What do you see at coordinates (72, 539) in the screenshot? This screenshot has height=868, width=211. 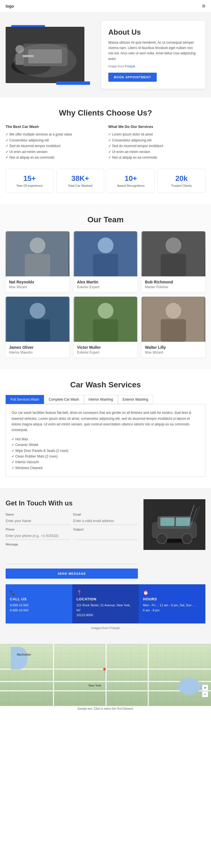 I see `contact-form-area: Get In Touch With us Name Email Phone` at bounding box center [72, 539].